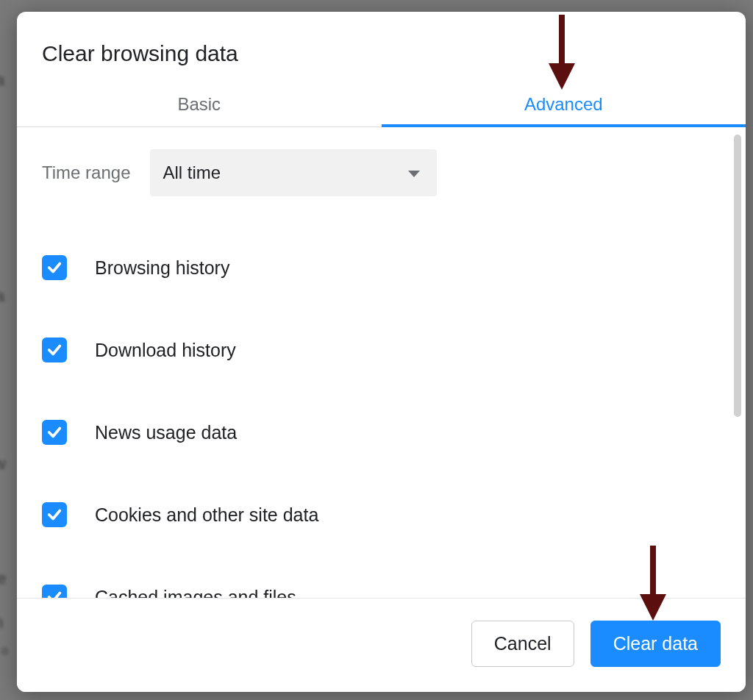  I want to click on option-row: Download history, so click(381, 350).